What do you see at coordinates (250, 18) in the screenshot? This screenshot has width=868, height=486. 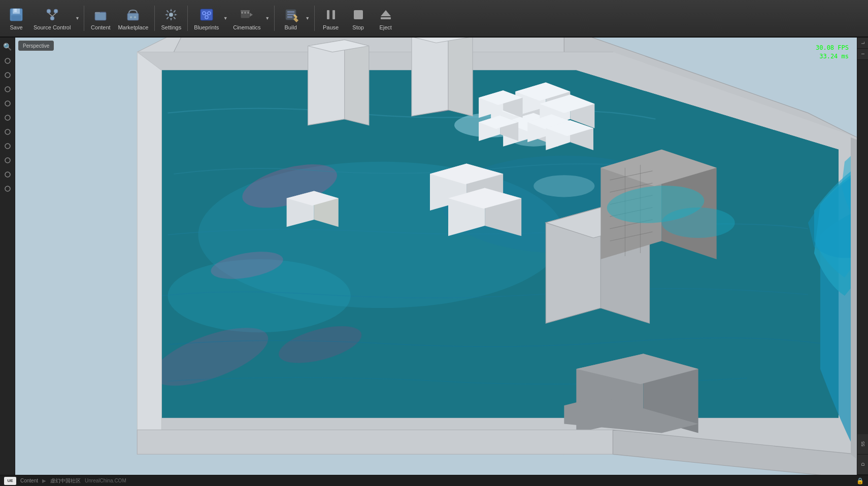 I see `cinematics-group: Cinematics ▼` at bounding box center [250, 18].